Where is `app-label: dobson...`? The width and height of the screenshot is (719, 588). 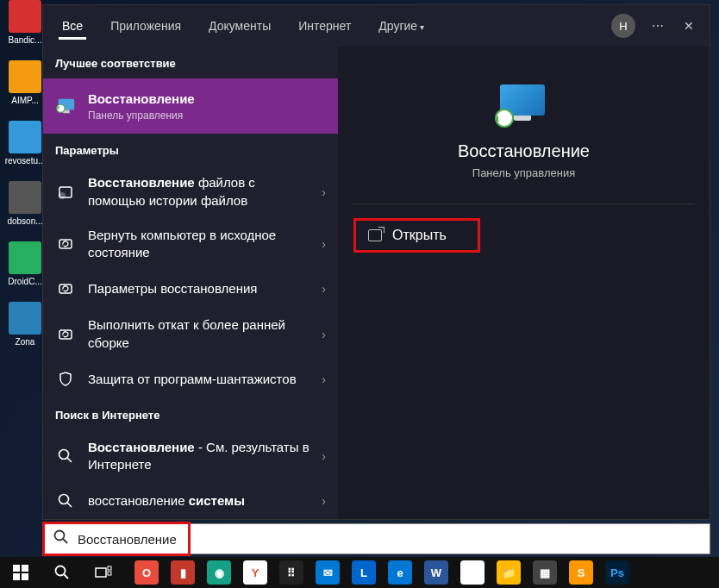
app-label: dobson... is located at coordinates (25, 221).